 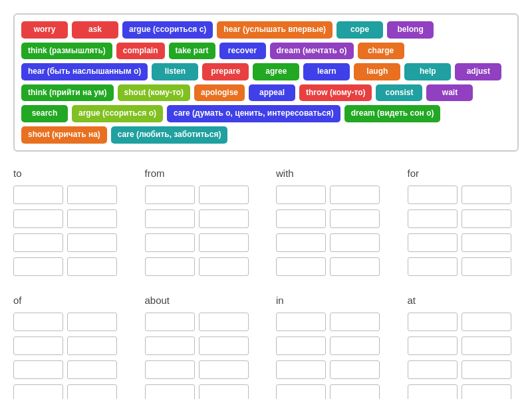 What do you see at coordinates (141, 51) in the screenshot?
I see `word-chip: complain` at bounding box center [141, 51].